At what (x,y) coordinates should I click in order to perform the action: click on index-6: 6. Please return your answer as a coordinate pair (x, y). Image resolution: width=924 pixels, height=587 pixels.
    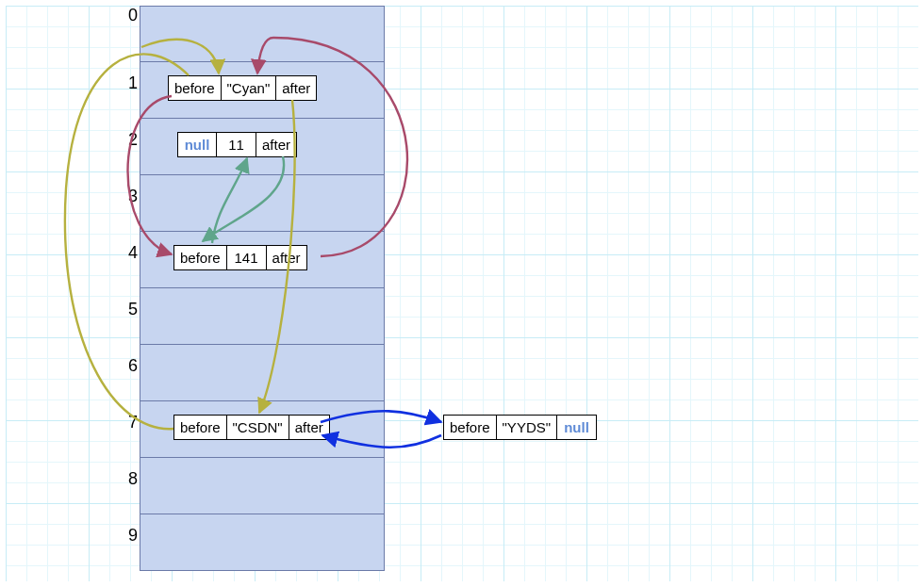
    Looking at the image, I should click on (124, 366).